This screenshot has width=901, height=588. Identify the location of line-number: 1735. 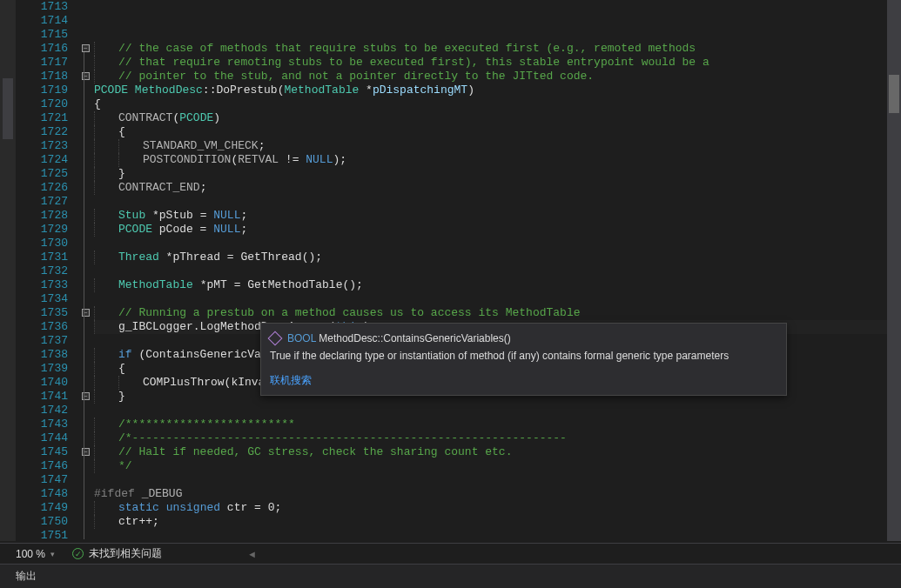
(42, 313).